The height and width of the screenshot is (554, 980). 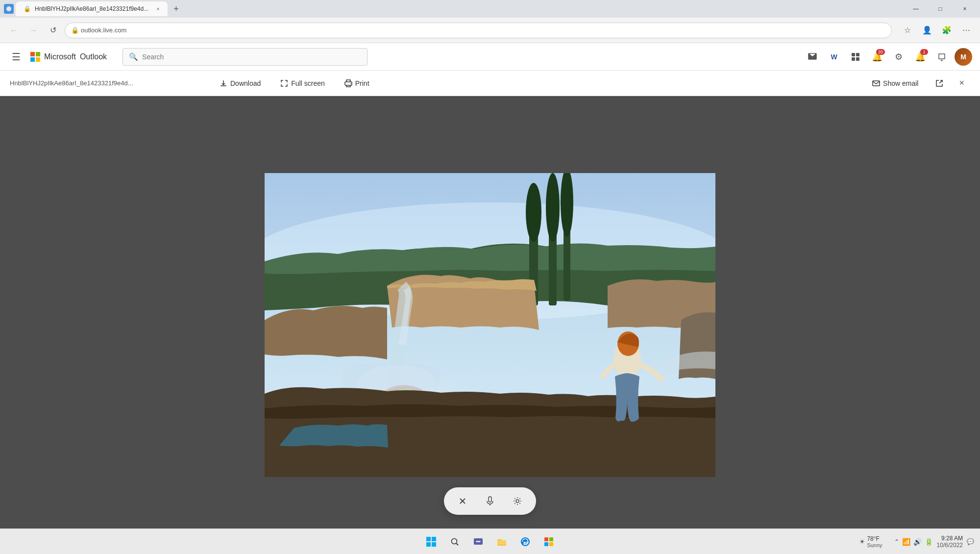 What do you see at coordinates (929, 542) in the screenshot?
I see `battery-icon: 🔋` at bounding box center [929, 542].